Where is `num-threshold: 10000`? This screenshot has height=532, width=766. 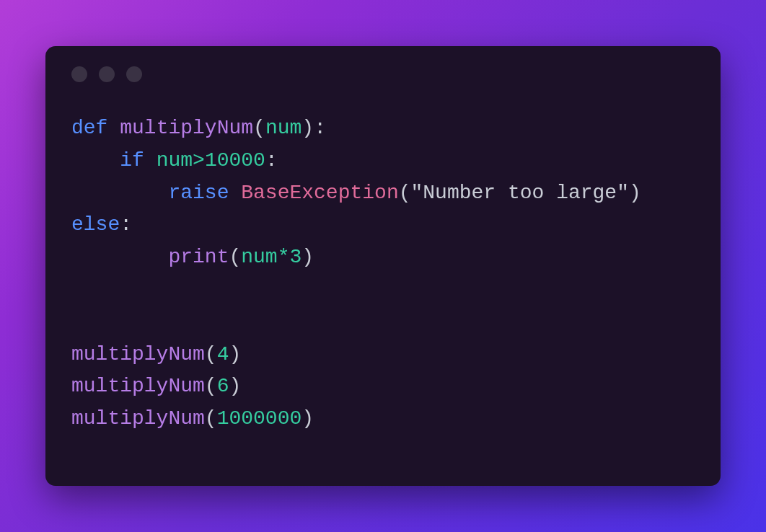
num-threshold: 10000 is located at coordinates (235, 160).